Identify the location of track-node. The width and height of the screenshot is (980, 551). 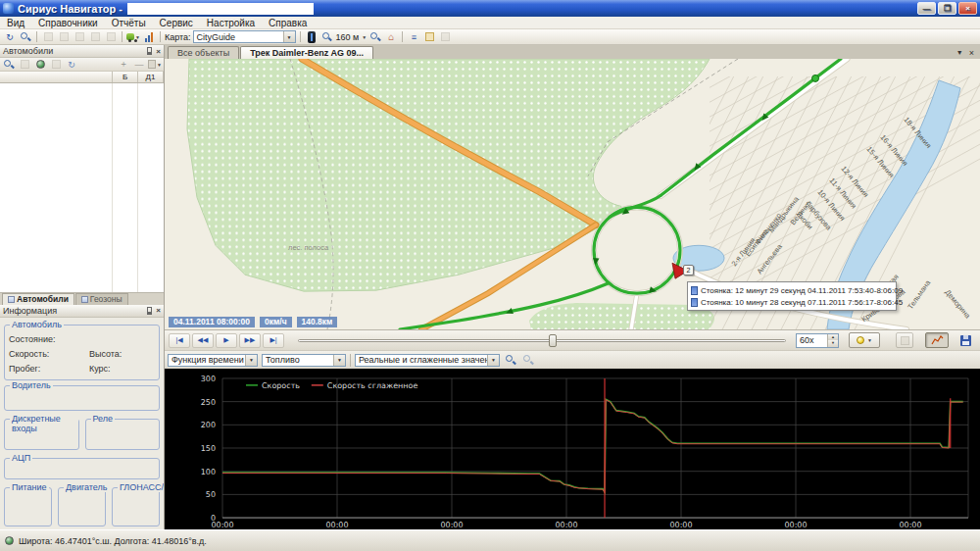
(815, 78).